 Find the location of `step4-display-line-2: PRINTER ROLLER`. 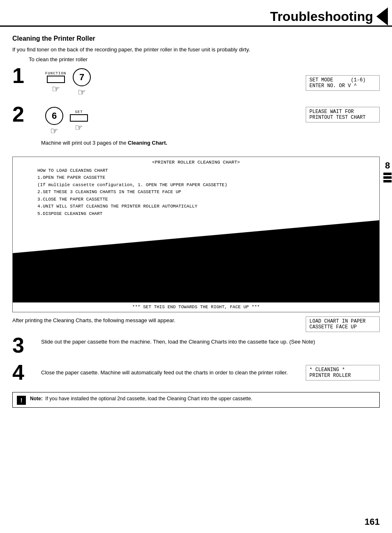

step4-display-line-2: PRINTER ROLLER is located at coordinates (343, 376).